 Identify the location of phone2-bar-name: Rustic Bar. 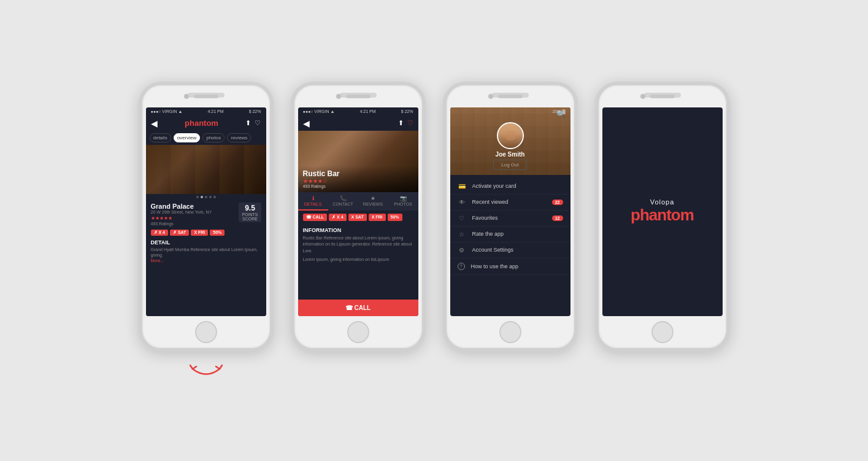
(358, 174).